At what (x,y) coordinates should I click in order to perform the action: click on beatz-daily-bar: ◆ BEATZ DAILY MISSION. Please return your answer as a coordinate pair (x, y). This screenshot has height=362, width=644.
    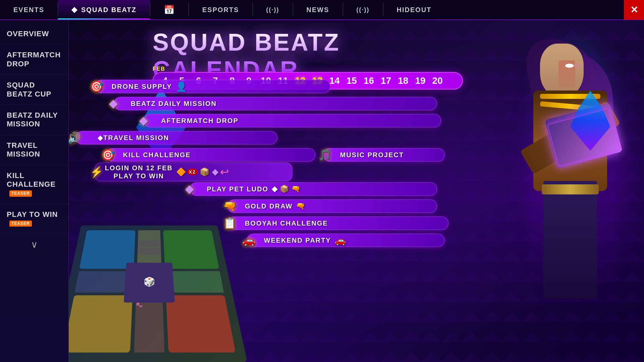
    Looking at the image, I should click on (276, 104).